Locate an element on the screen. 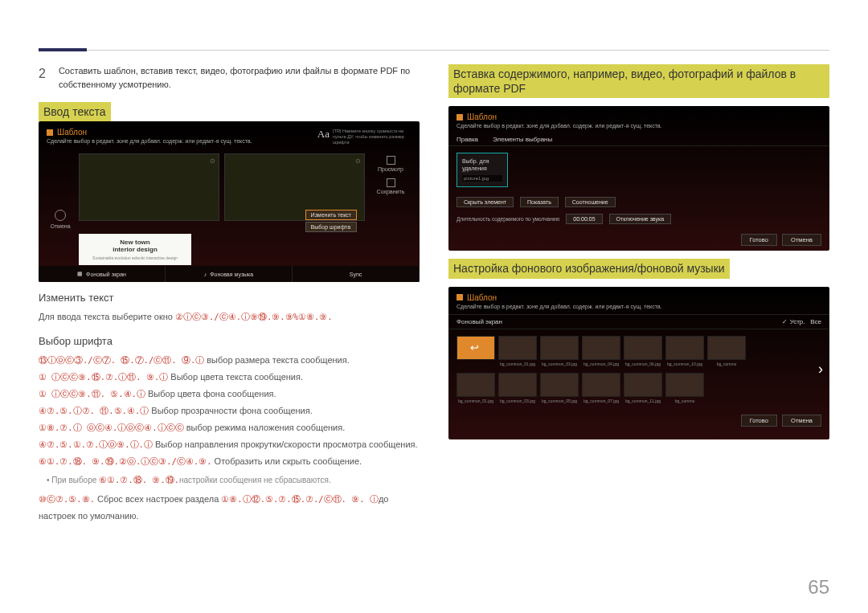  option-code: ④⑦.⑤.ⓘ⑦. ⑪.⑤.④.ⓘ is located at coordinates (93, 411).